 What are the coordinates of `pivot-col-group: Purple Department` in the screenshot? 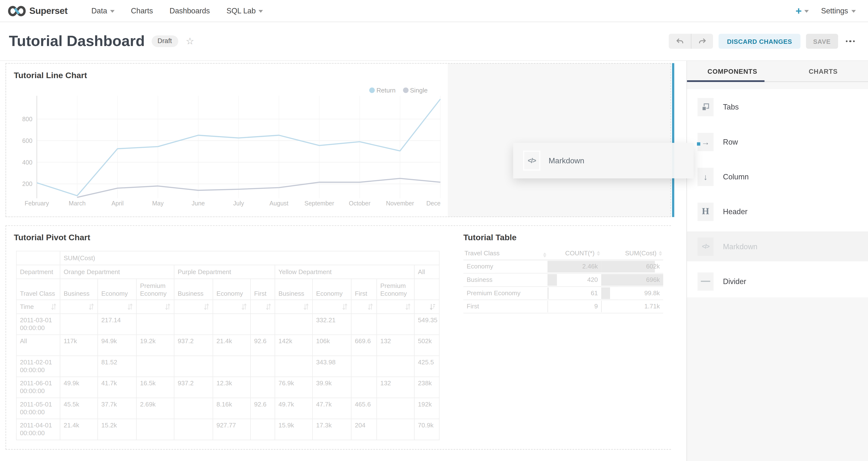 It's located at (224, 272).